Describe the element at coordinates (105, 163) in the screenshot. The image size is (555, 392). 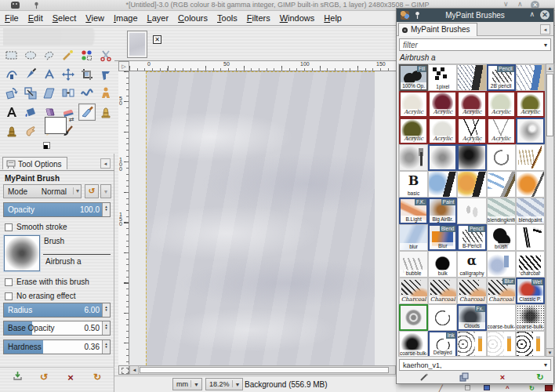
I see `panel-collapse-button: ◂` at that location.